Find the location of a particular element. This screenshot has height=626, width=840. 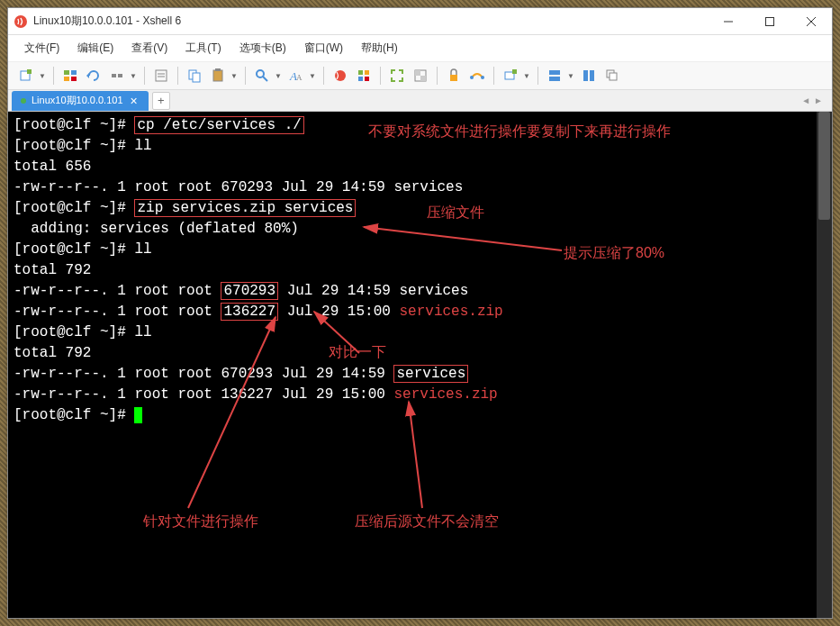

output-total: total 656 is located at coordinates (420, 168).